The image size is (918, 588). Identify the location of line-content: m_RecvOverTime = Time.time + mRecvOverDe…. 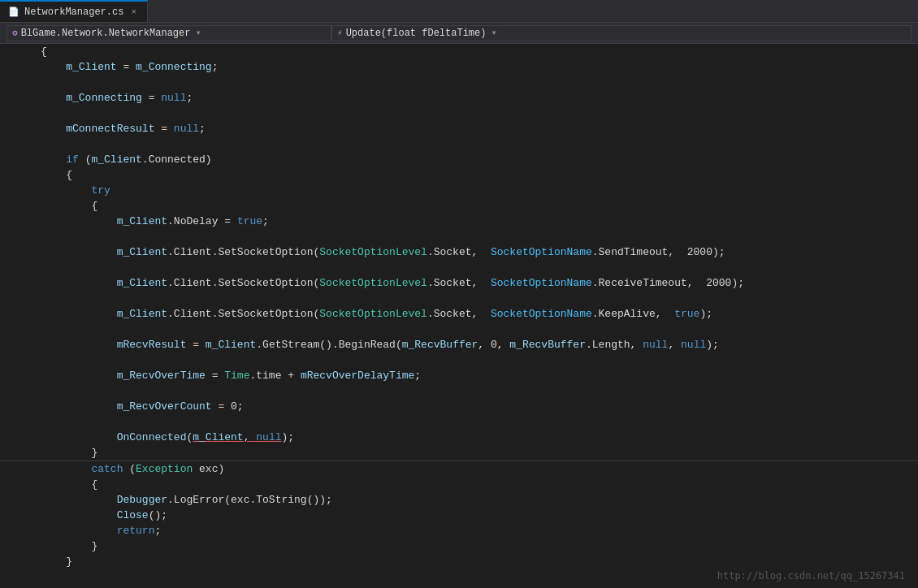
(479, 375).